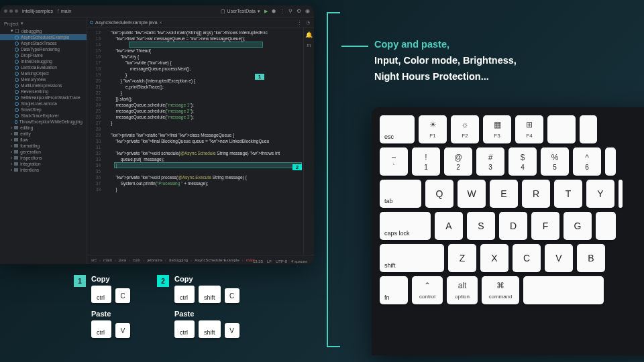  What do you see at coordinates (497, 129) in the screenshot?
I see `keyboard-key: ▦F3` at bounding box center [497, 129].